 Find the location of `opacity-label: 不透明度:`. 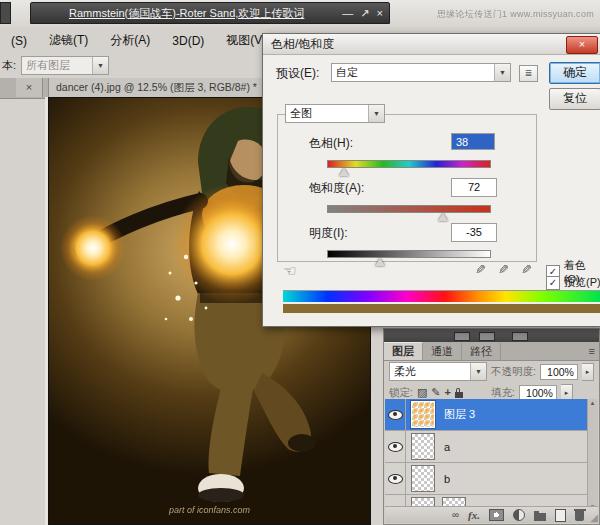

opacity-label: 不透明度: is located at coordinates (514, 372).